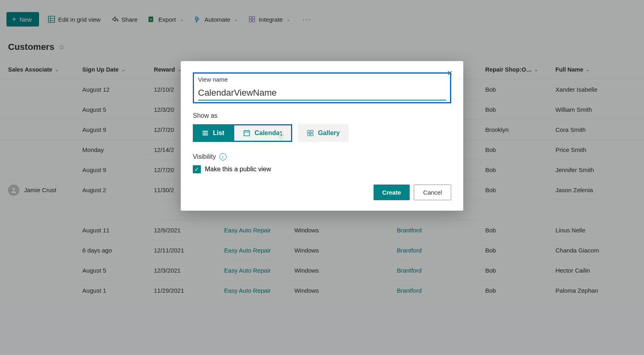 Image resolution: width=644 pixels, height=355 pixels. Describe the element at coordinates (322, 157) in the screenshot. I see `visibility-label: Visibility i` at that location.